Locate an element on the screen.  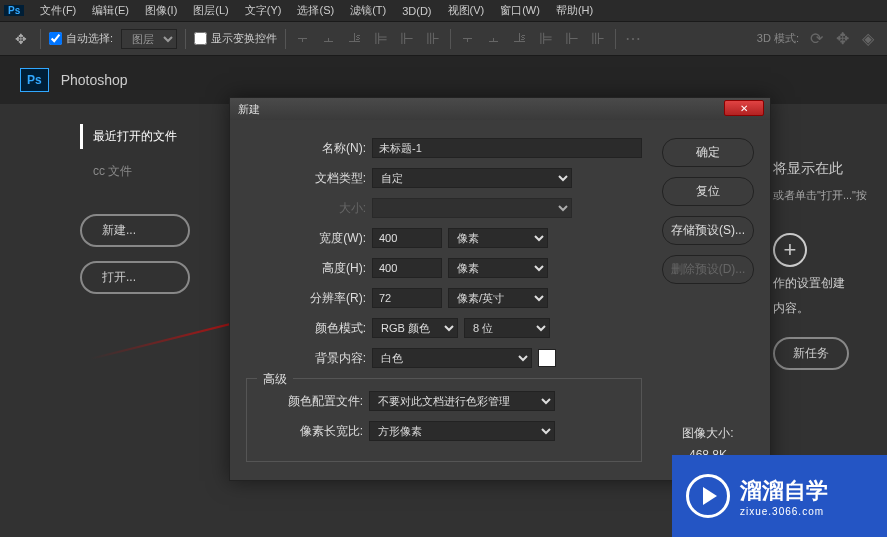
ok-button: 确定 is located at coordinates (708, 152).